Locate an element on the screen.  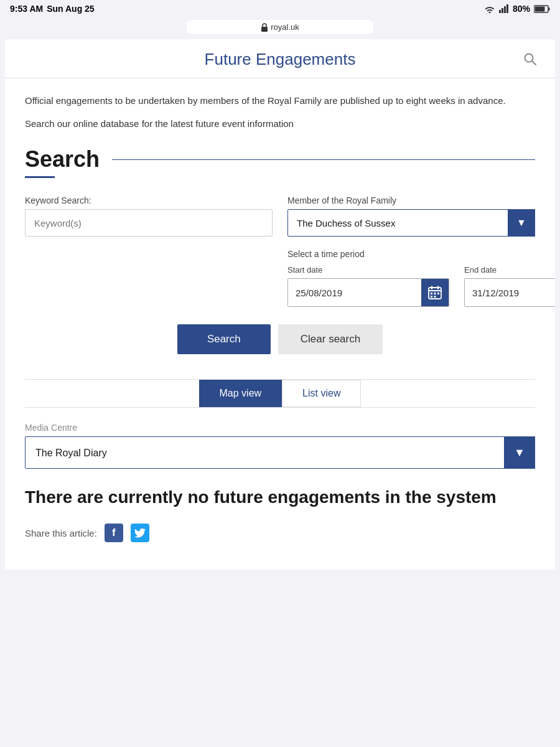
media-centre-section: Media Centre The Royal Diary Press Relea… is located at coordinates (280, 446).